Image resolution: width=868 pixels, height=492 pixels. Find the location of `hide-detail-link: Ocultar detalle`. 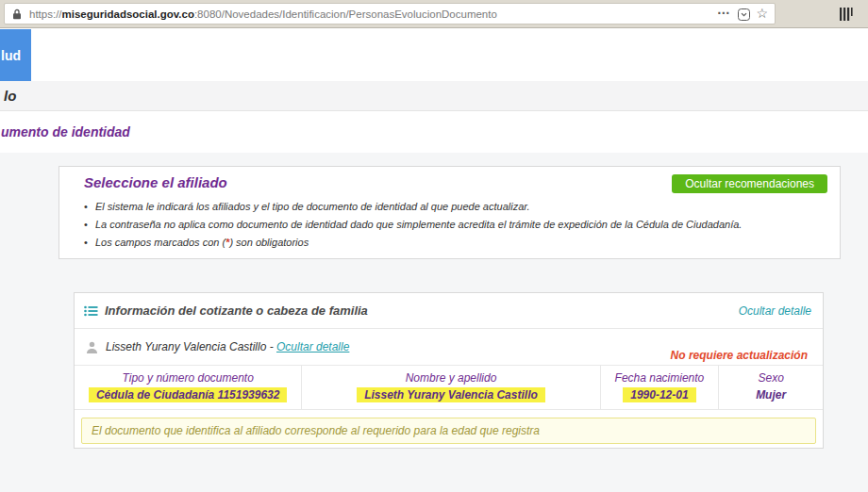

hide-detail-link: Ocultar detalle is located at coordinates (776, 311).